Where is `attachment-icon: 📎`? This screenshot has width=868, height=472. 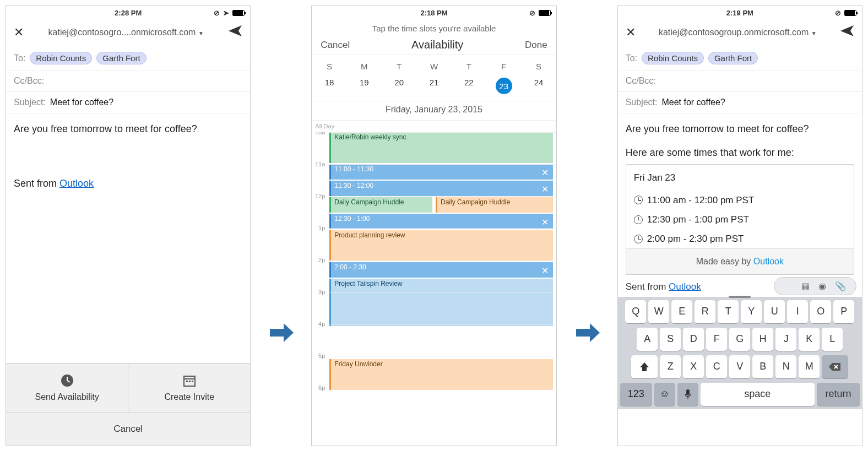
attachment-icon: 📎 is located at coordinates (840, 286).